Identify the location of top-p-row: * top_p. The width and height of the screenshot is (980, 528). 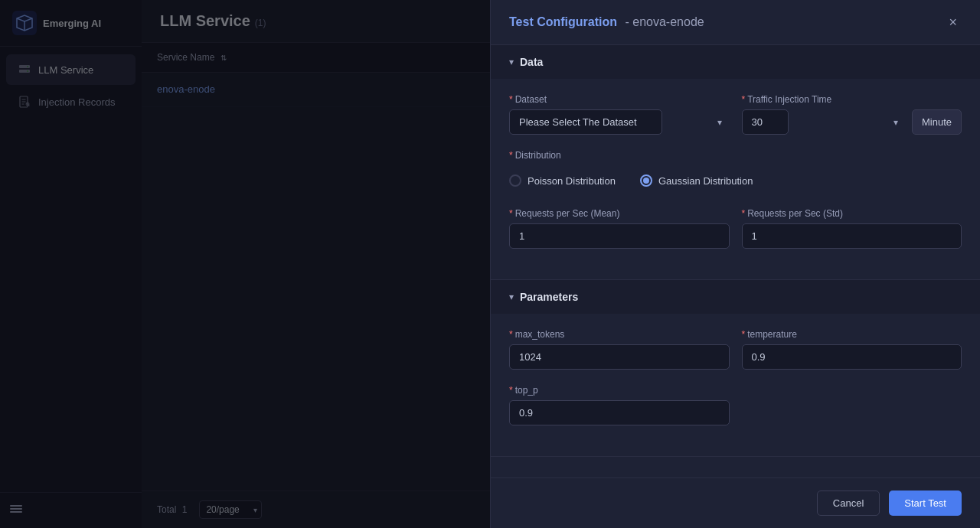
(735, 406).